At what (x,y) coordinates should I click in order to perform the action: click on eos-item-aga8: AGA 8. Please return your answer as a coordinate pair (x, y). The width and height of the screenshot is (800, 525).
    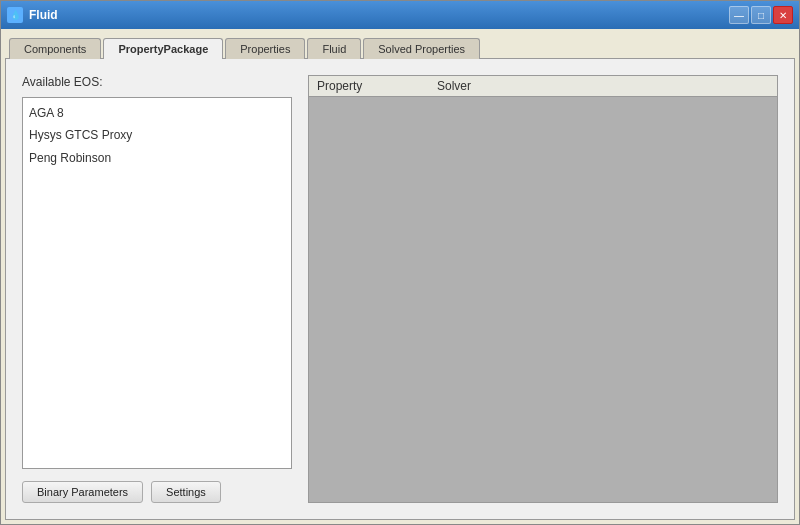
    Looking at the image, I should click on (157, 113).